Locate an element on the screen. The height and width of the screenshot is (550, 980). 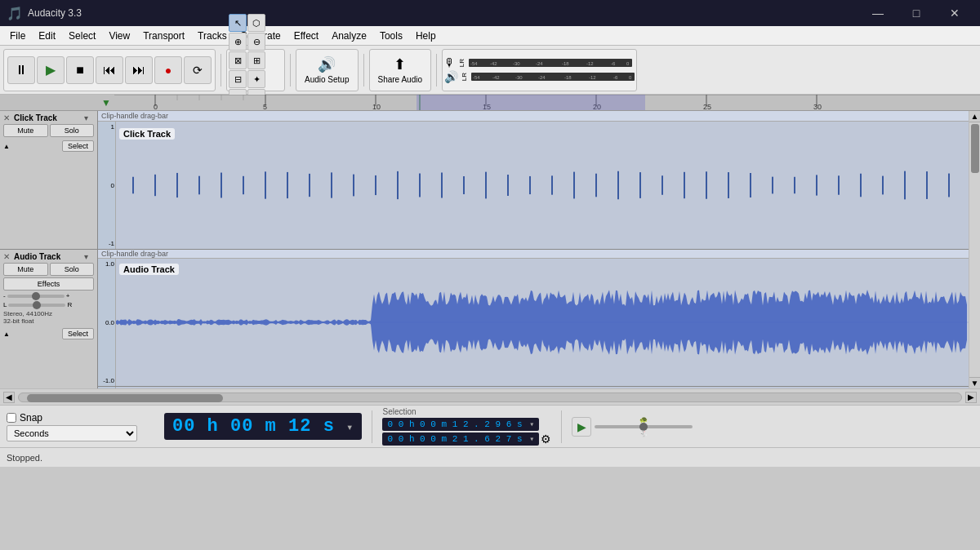
selection-tool: ↖ is located at coordinates (238, 23).